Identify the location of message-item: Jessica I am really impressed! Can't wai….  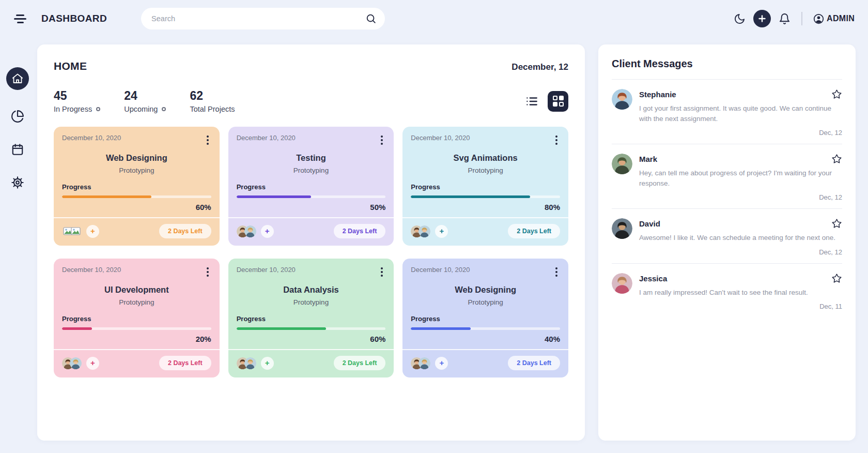
(727, 291).